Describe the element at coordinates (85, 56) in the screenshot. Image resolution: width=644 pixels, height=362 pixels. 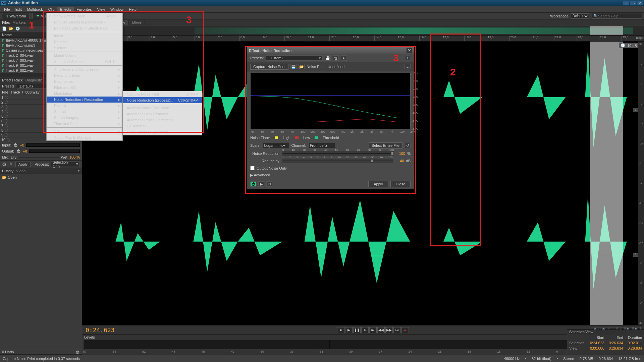
I see `menu-item: Match Volume` at that location.